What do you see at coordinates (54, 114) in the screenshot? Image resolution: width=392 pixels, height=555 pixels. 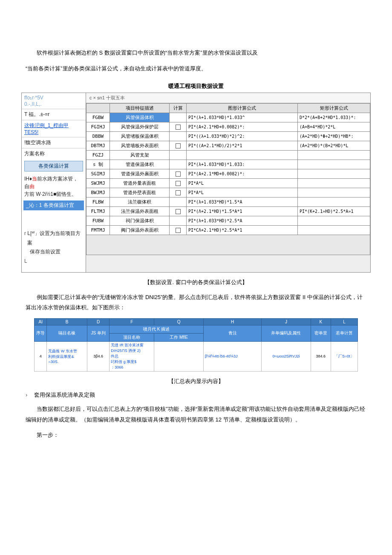 I see `side-line-t: T 福。.±-=r` at bounding box center [54, 114].